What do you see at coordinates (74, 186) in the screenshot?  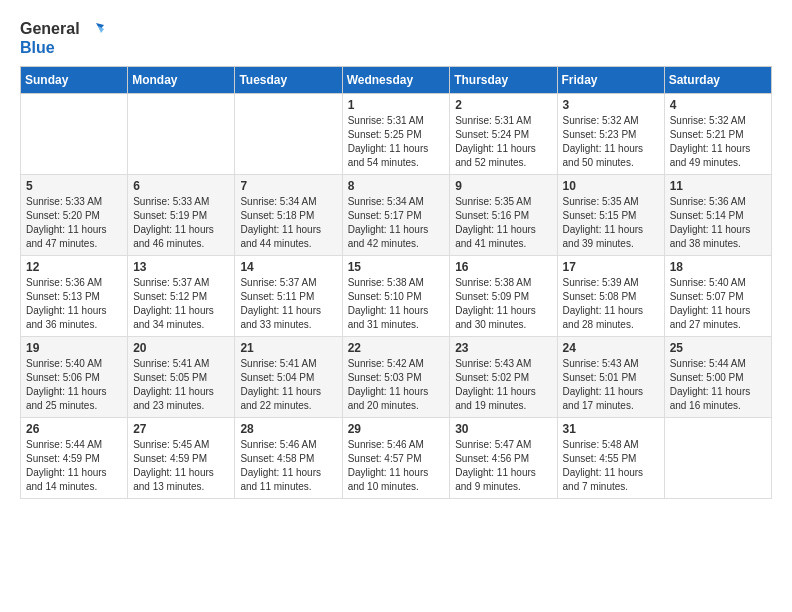 I see `day-number: 5` at bounding box center [74, 186].